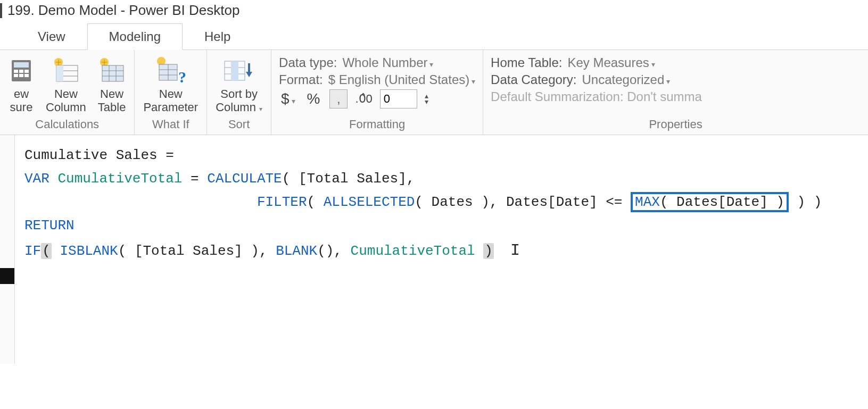 The image size is (868, 409). Describe the element at coordinates (239, 71) in the screenshot. I see `sort-by-column-icon` at that location.